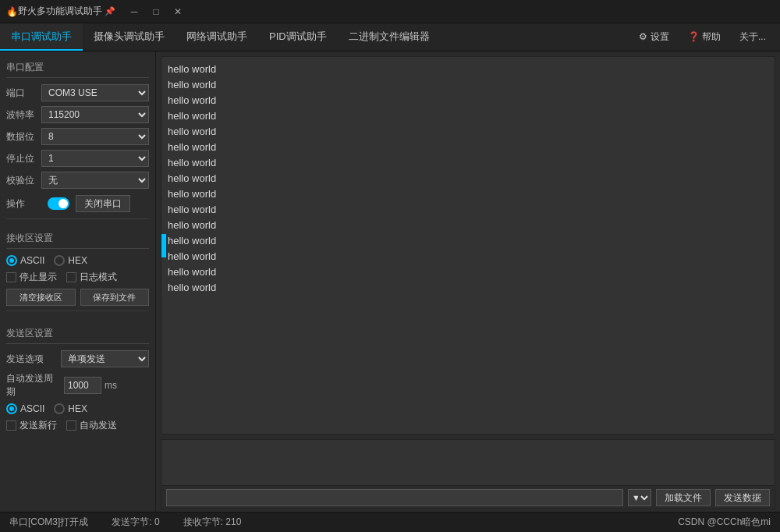 The height and width of the screenshot is (532, 780). What do you see at coordinates (34, 359) in the screenshot?
I see `send-option-label: 发送选项` at bounding box center [34, 359].